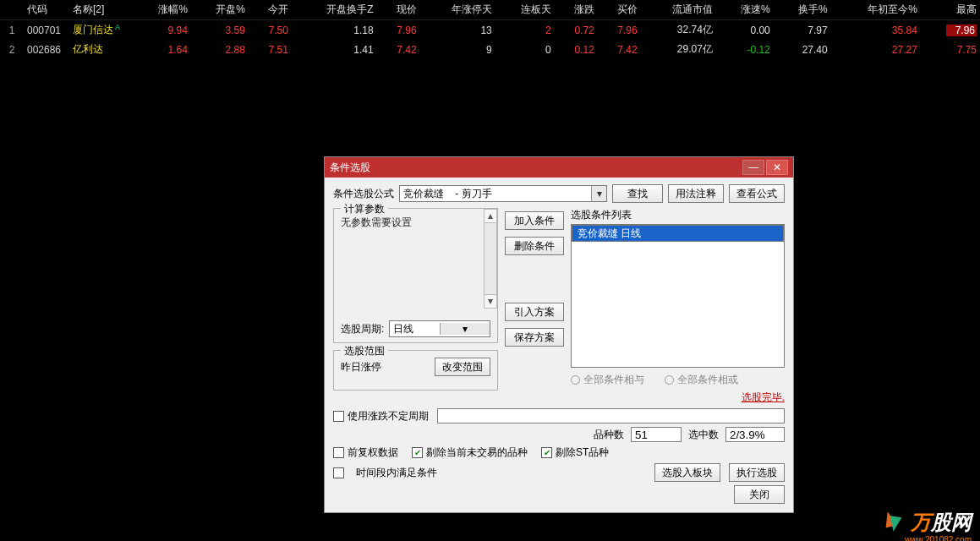 Image resolution: width=980 pixels, height=541 pixels. I want to click on cell: 1.18, so click(335, 30).